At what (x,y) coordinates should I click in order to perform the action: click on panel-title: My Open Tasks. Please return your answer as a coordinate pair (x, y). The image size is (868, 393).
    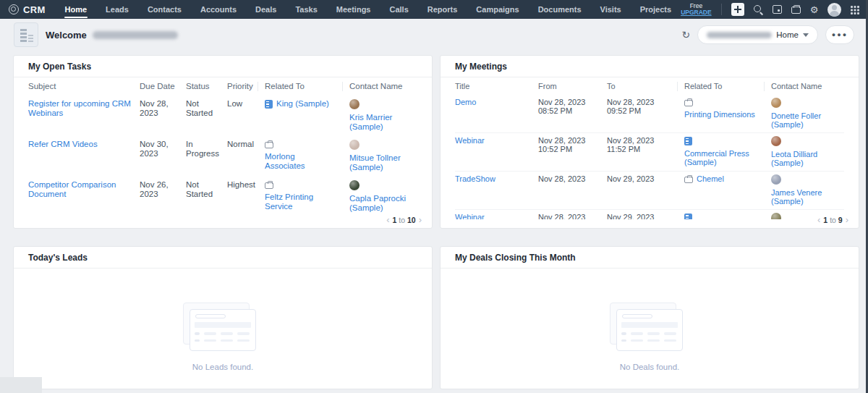
    Looking at the image, I should click on (223, 67).